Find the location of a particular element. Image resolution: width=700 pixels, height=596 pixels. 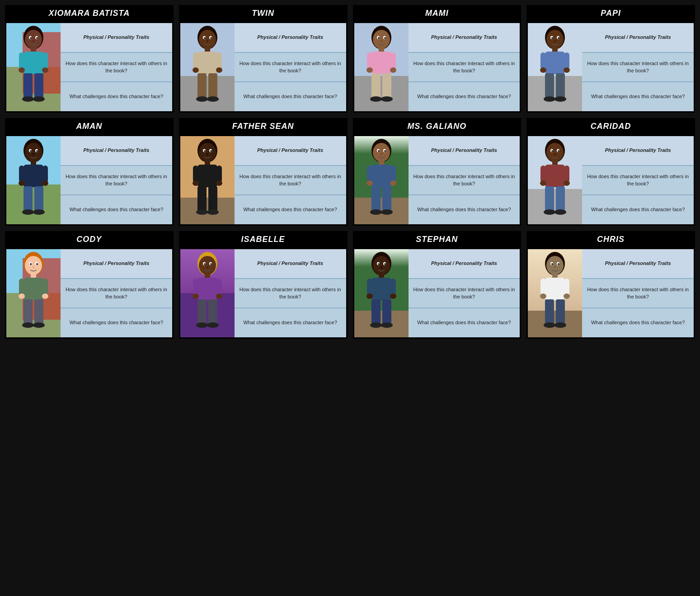

character-name: MAMI is located at coordinates (437, 14).